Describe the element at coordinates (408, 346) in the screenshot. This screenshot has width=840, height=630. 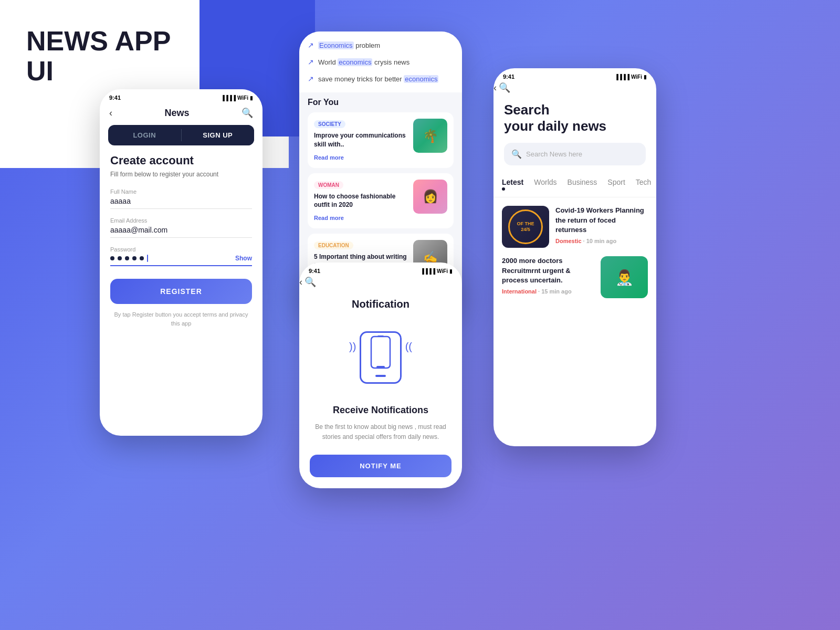
I see `wave-right-icon: ((` at that location.